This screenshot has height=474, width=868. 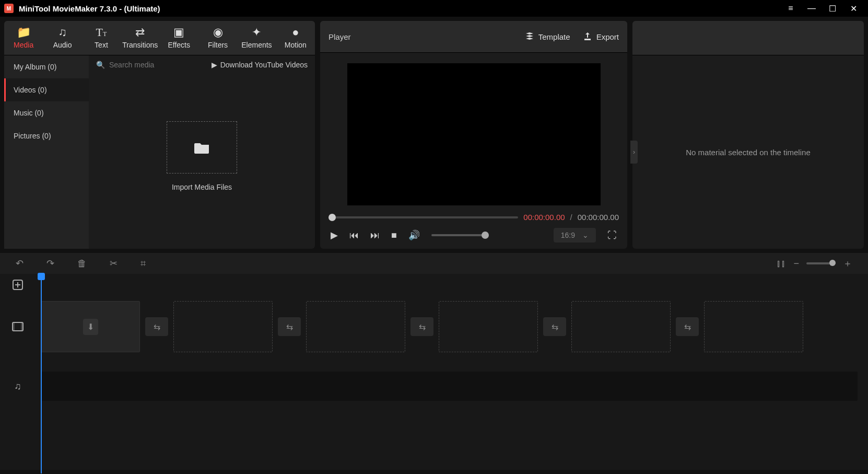 What do you see at coordinates (781, 263) in the screenshot?
I see `zoom-fit-button: ⫿⫿` at bounding box center [781, 263].